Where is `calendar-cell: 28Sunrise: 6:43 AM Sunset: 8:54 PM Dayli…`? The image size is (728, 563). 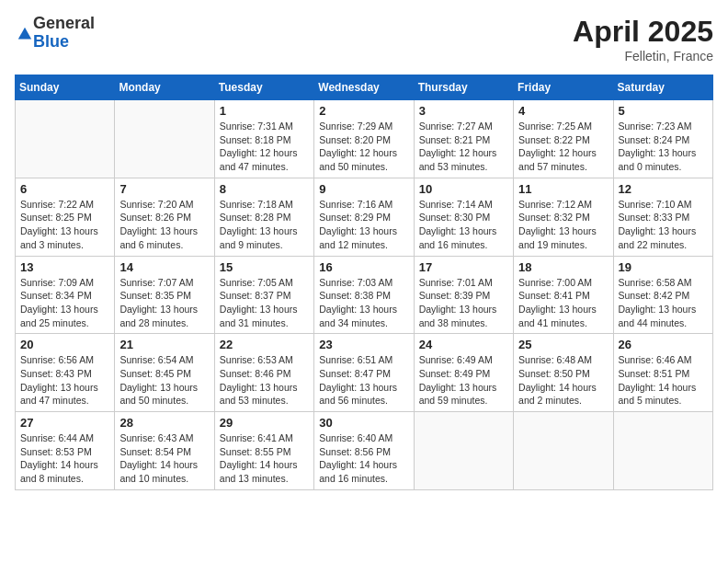
calendar-cell: 28Sunrise: 6:43 AM Sunset: 8:54 PM Dayli… is located at coordinates (165, 451).